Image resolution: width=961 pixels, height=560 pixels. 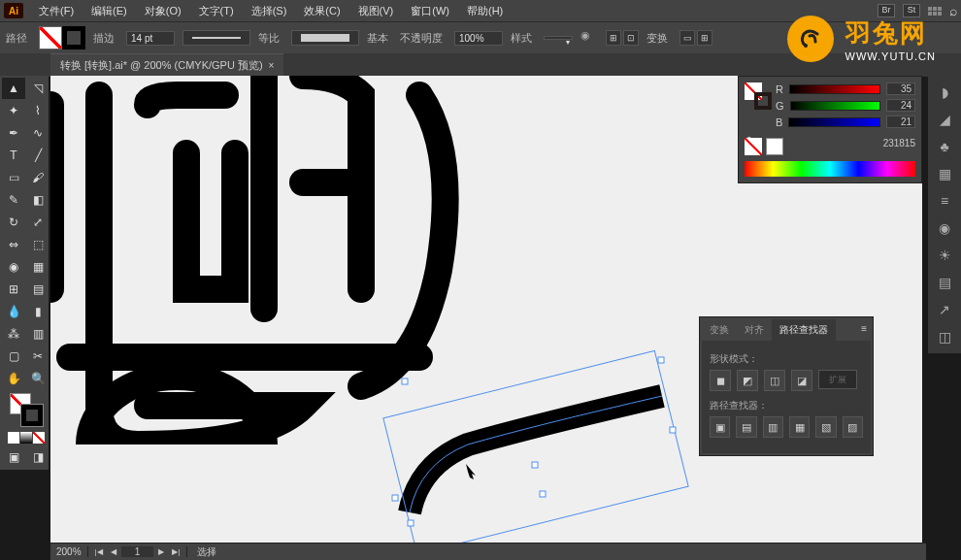 What do you see at coordinates (485, 12) in the screenshot?
I see `menu-help: 帮助(H)` at bounding box center [485, 12].